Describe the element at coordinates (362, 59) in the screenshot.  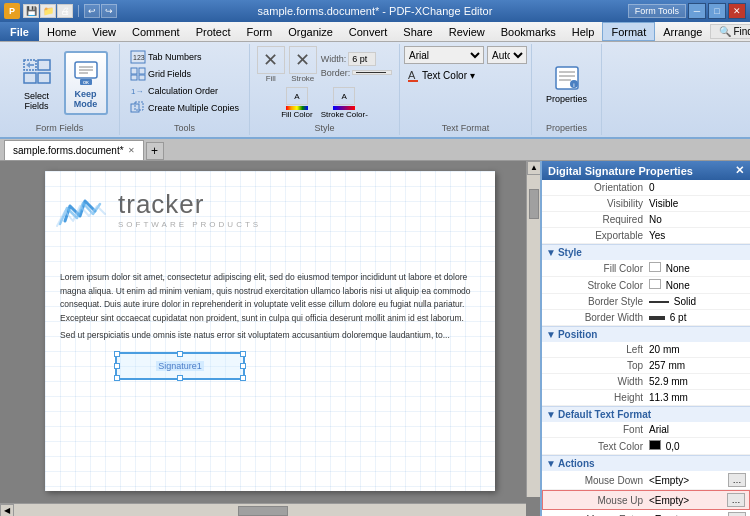
I see `width-input: 6 pt` at that location.